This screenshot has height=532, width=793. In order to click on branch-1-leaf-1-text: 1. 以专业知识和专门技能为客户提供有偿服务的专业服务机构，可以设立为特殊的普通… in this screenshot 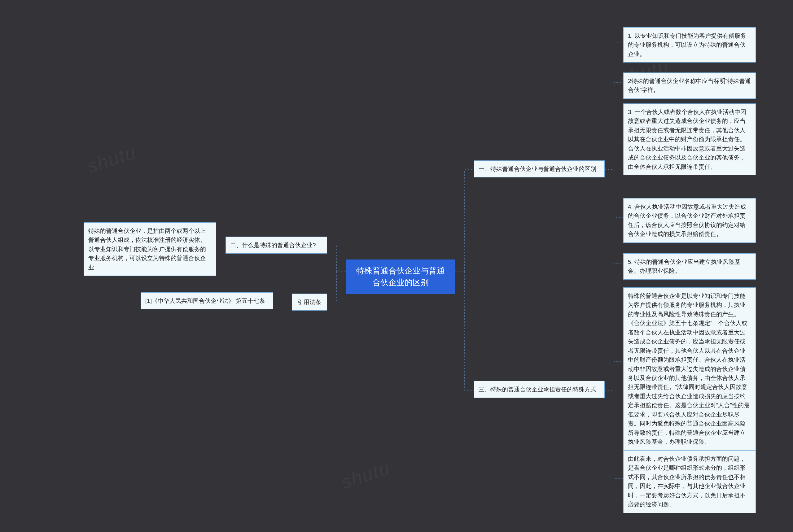, I will do `click(687, 45)`.